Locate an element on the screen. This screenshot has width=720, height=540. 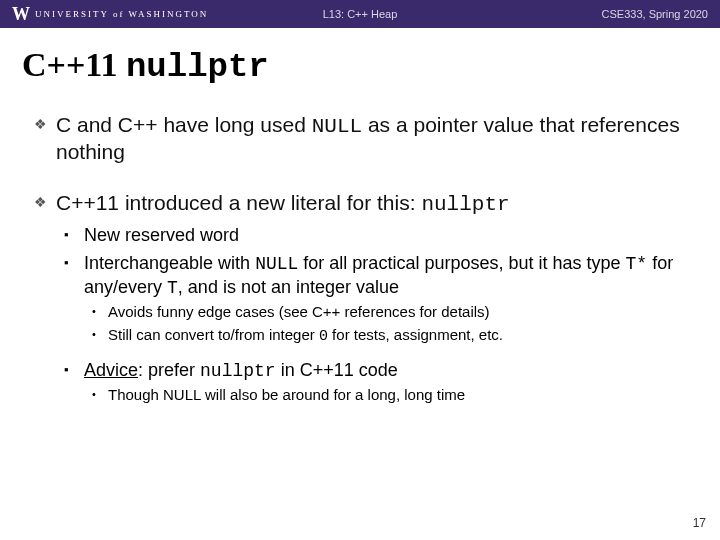
slide-header: W UNIVERSITY of WASHINGTON L13: C++ Heap… is located at coordinates (360, 14).